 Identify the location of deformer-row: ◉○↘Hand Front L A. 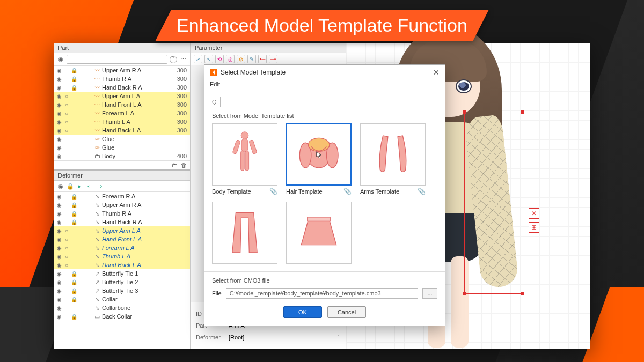
(122, 239).